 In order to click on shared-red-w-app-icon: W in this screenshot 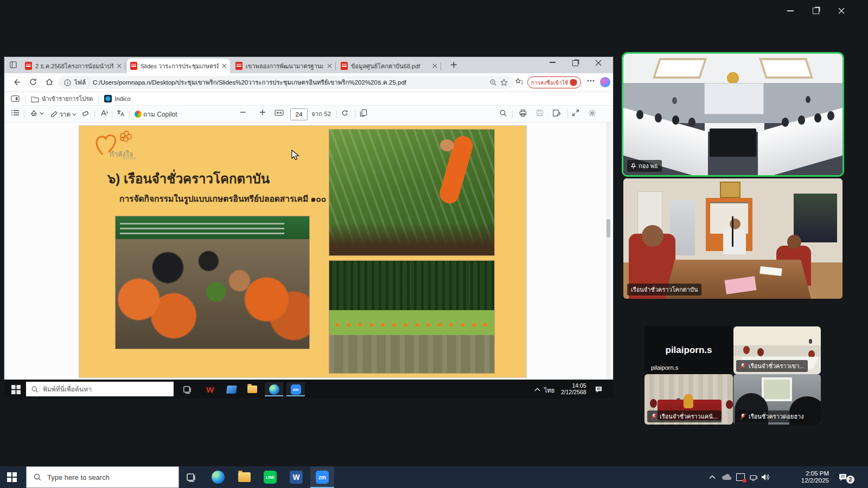, I will do `click(210, 389)`.